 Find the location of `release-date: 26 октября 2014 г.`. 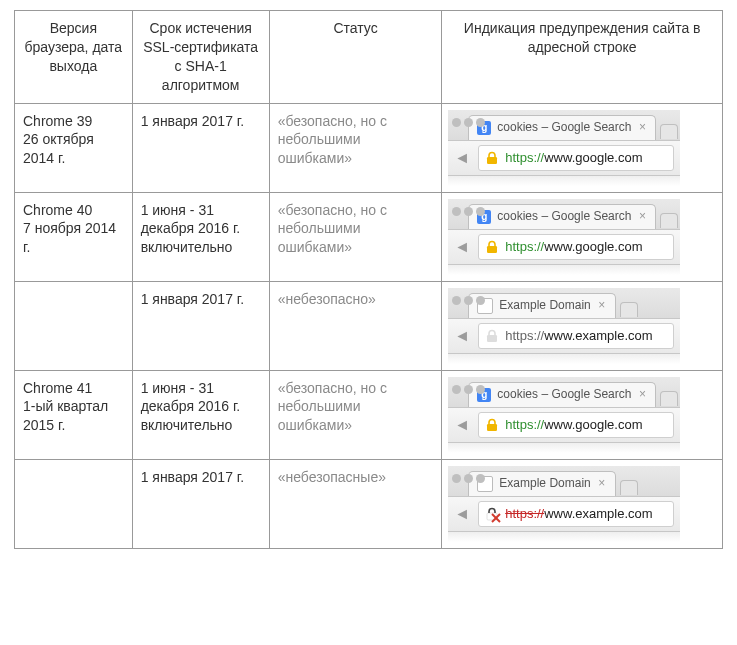

release-date: 26 октября 2014 г. is located at coordinates (58, 148).